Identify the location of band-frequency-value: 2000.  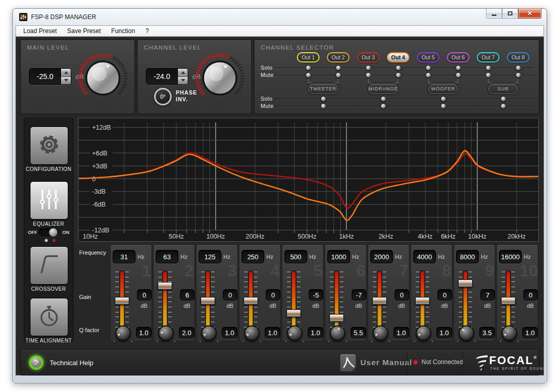
(382, 257).